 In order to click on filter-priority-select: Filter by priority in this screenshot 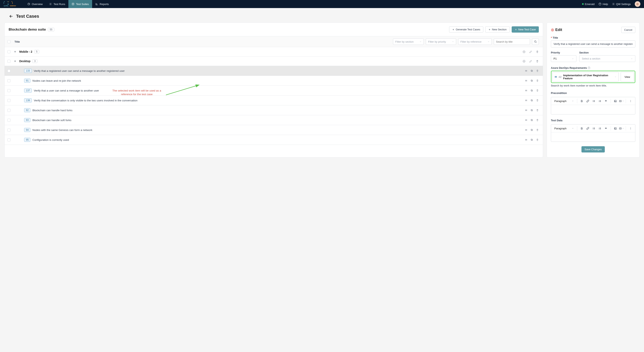, I will do `click(441, 42)`.